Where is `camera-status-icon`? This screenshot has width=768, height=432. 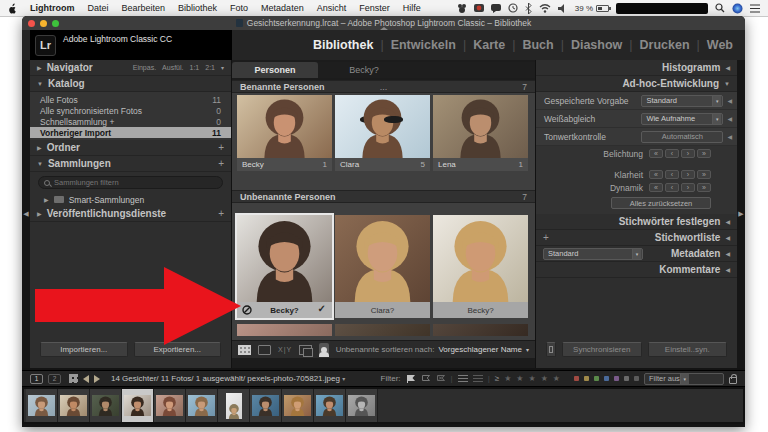 camera-status-icon is located at coordinates (479, 8).